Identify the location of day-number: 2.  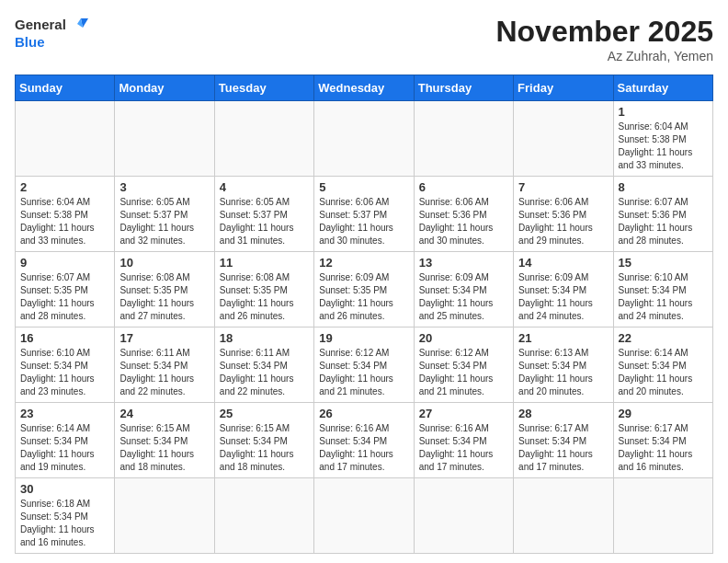
(64, 188).